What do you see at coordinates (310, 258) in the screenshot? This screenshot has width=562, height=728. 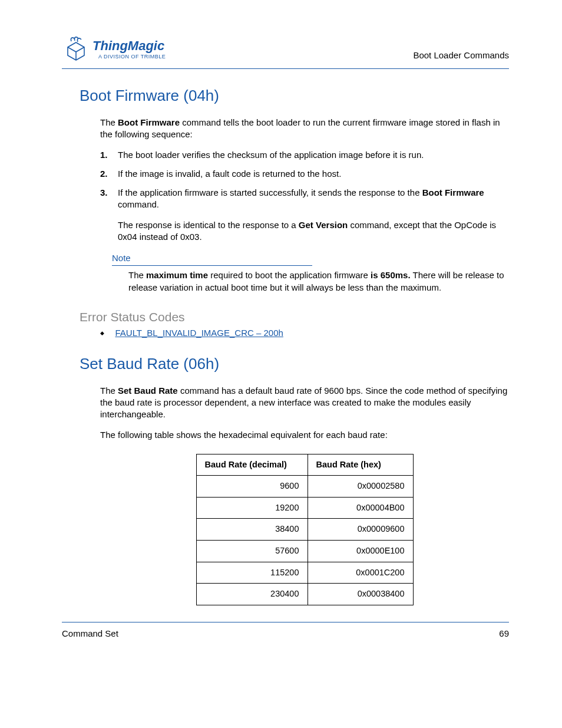 I see `note-label: Note` at bounding box center [310, 258].